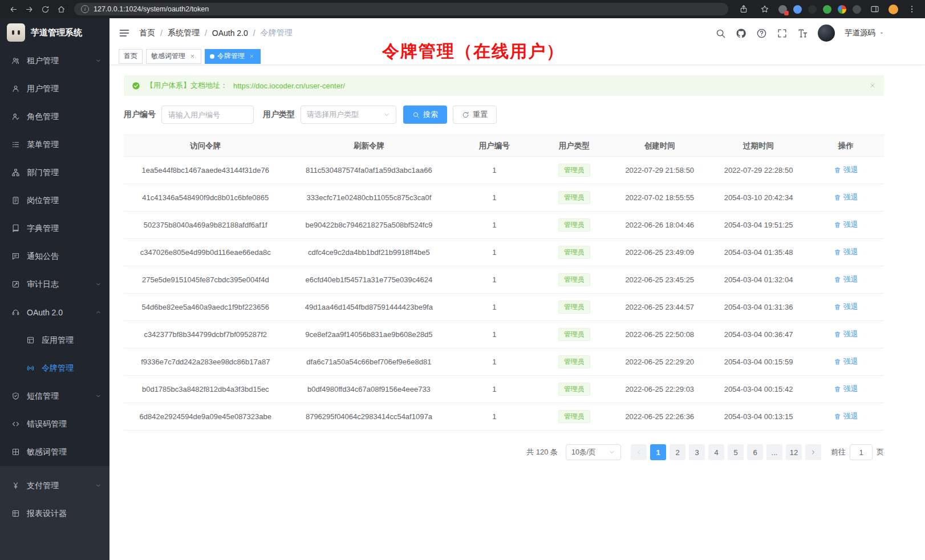  Describe the element at coordinates (593, 452) in the screenshot. I see `page-size-select: 10条/页` at that location.